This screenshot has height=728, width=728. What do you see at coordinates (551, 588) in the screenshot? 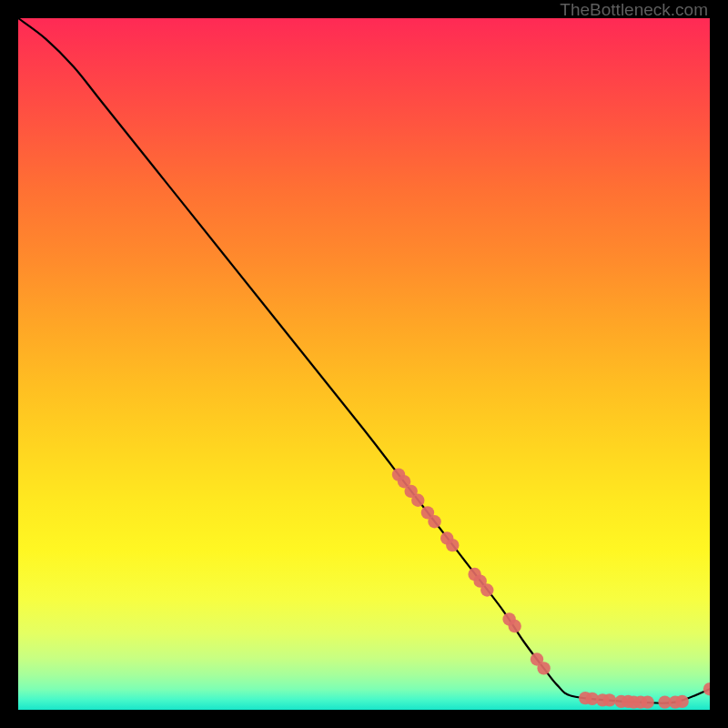
I see `markers-group` at bounding box center [551, 588].